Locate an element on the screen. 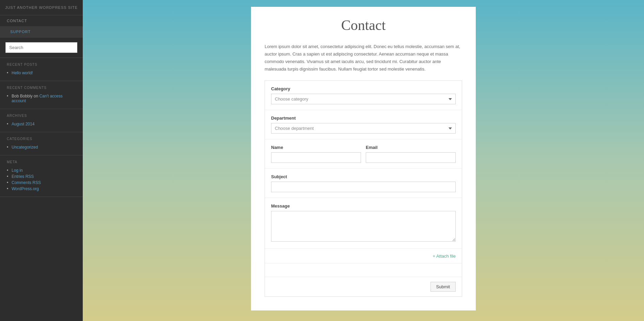 The image size is (644, 321). recent-post-link: Hello world! is located at coordinates (22, 73).